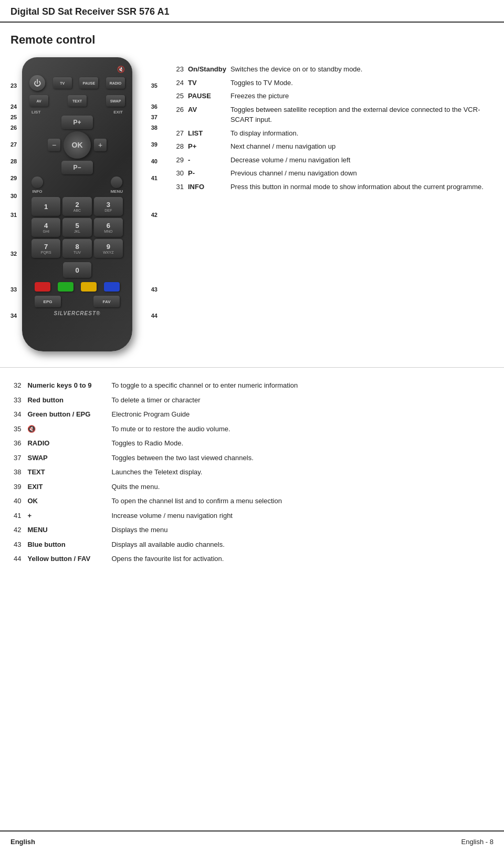  What do you see at coordinates (77, 270) in the screenshot?
I see `btn-0: 0` at bounding box center [77, 270].